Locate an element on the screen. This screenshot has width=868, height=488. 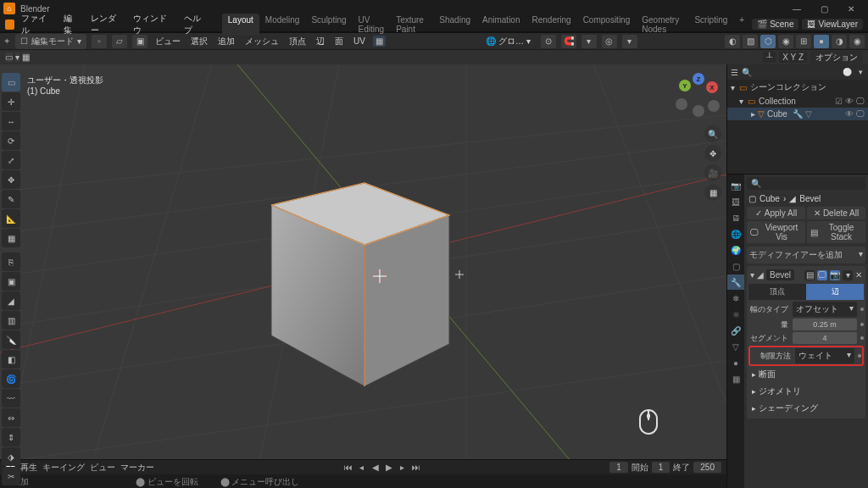
jump-end-icon: ⏭ is located at coordinates (416, 468).